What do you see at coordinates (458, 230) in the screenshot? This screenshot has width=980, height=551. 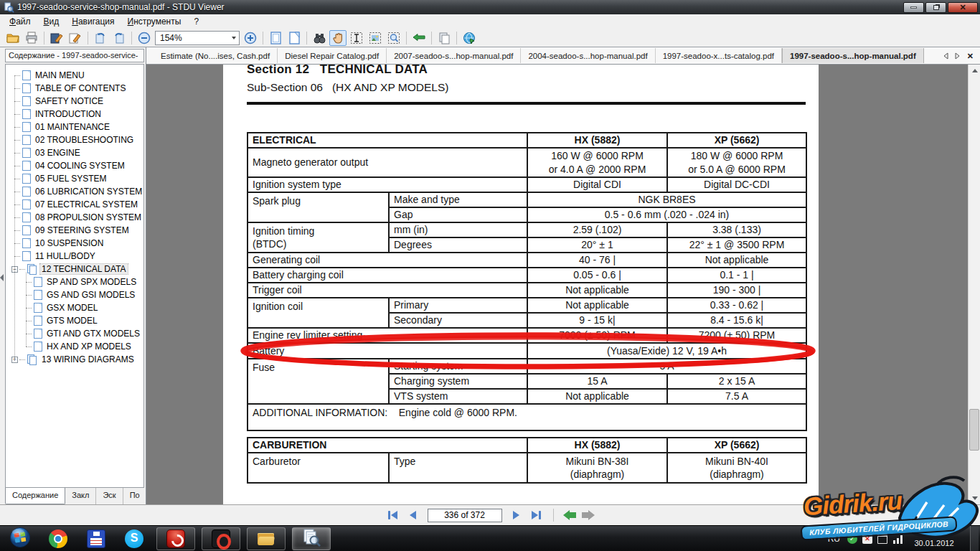 I see `table-cell: mm (in)` at bounding box center [458, 230].